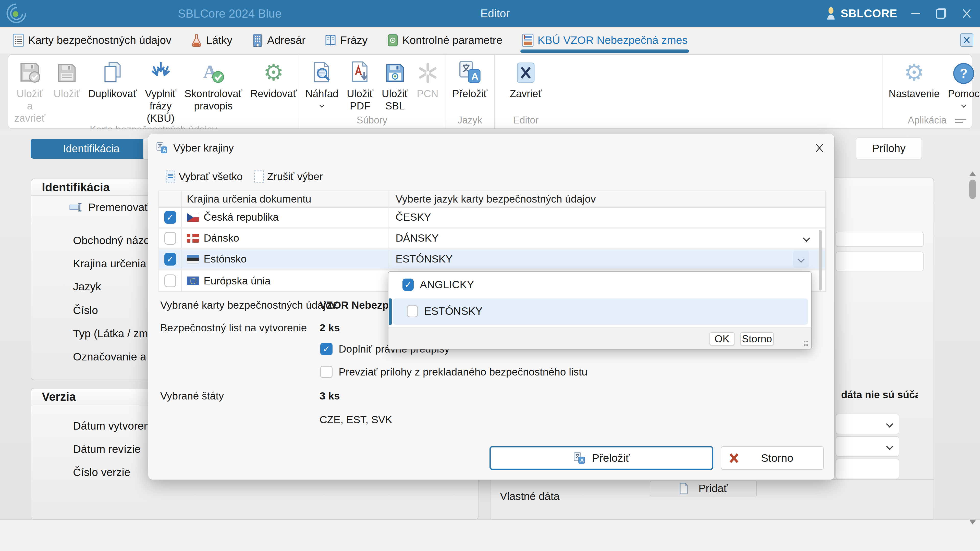 The height and width of the screenshot is (551, 980). I want to click on save-sbl-button: Uložiť SBL, so click(395, 85).